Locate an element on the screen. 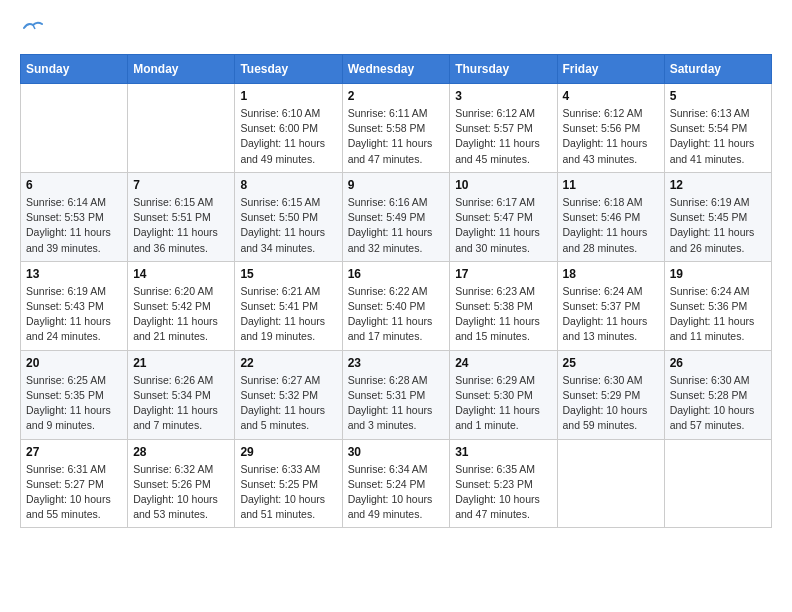 The height and width of the screenshot is (612, 792). calendar-cell: 28Sunrise: 6:32 AMSunset: 5:26 PMDayligh… is located at coordinates (182, 484).